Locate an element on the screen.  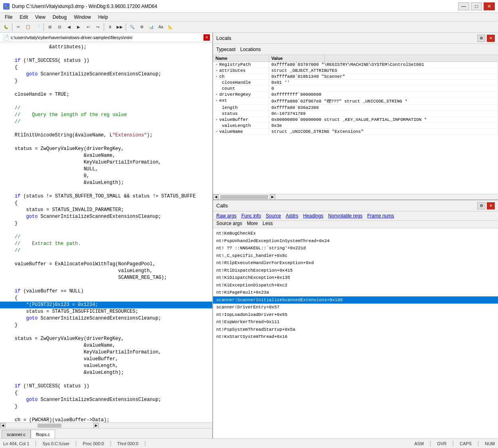
list-item: nt!KiDispatchException+0x135 is located at coordinates (356, 278).